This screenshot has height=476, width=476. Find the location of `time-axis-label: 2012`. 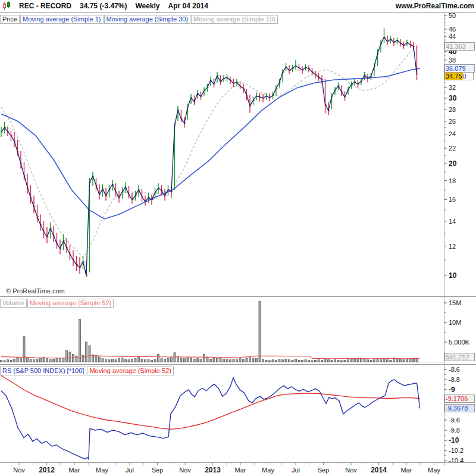

time-axis-label: 2012 is located at coordinates (46, 470).